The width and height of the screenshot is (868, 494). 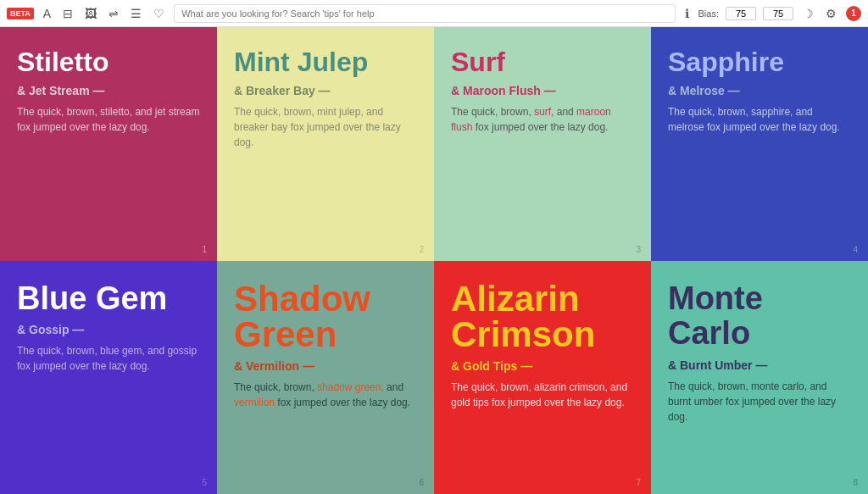 What do you see at coordinates (114, 14) in the screenshot?
I see `compare-icon: ⇌` at bounding box center [114, 14].